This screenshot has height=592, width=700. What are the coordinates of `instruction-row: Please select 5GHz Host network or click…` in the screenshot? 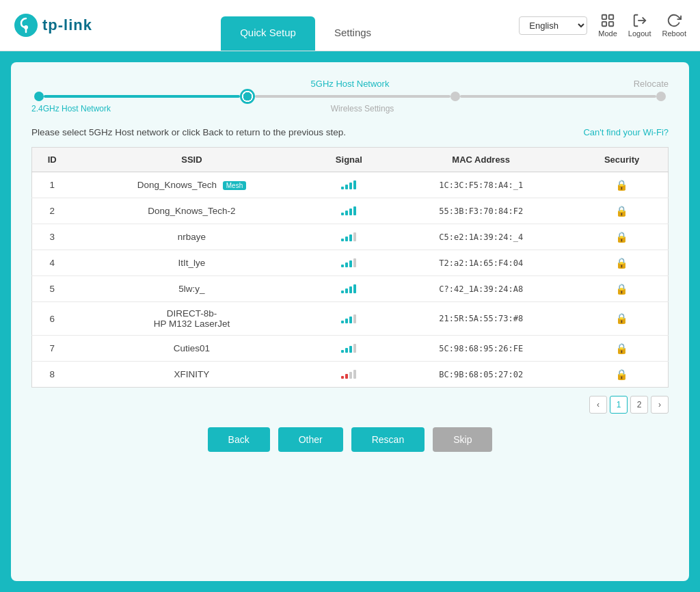 It's located at (350, 133).